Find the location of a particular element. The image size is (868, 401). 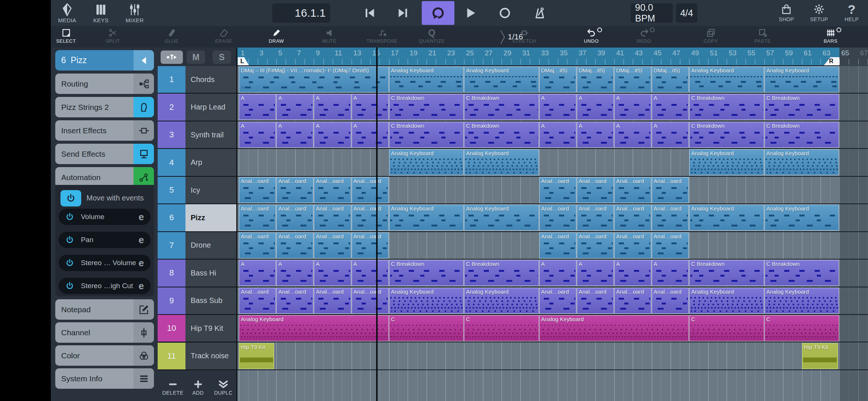

automation-lane-pan: Pane is located at coordinates (105, 240).